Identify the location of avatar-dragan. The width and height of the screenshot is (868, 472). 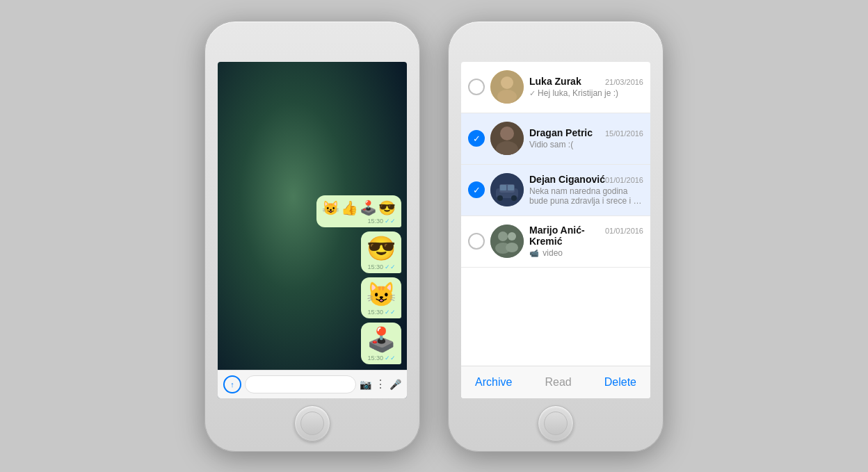
(507, 138).